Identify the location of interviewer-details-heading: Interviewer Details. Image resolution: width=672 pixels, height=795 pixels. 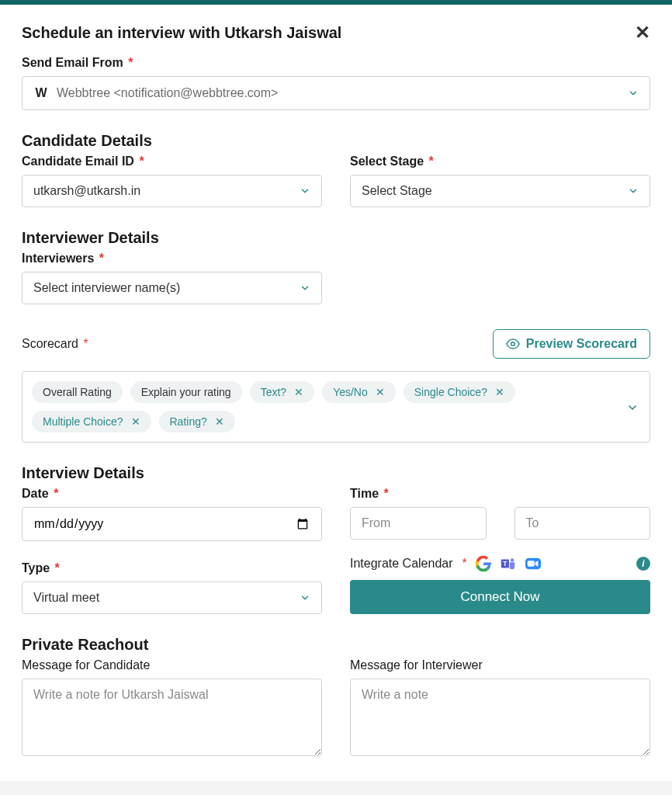
(336, 238).